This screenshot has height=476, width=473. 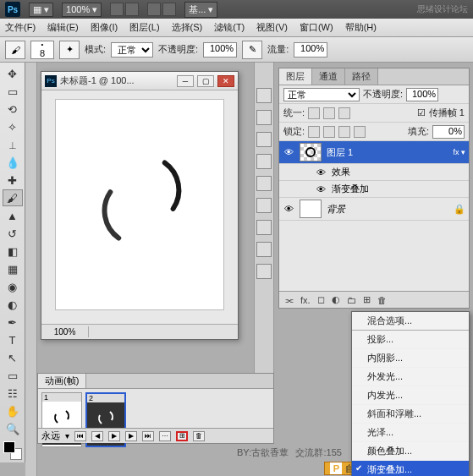 What do you see at coordinates (329, 132) in the screenshot?
I see `lock-pixel-icon` at bounding box center [329, 132].